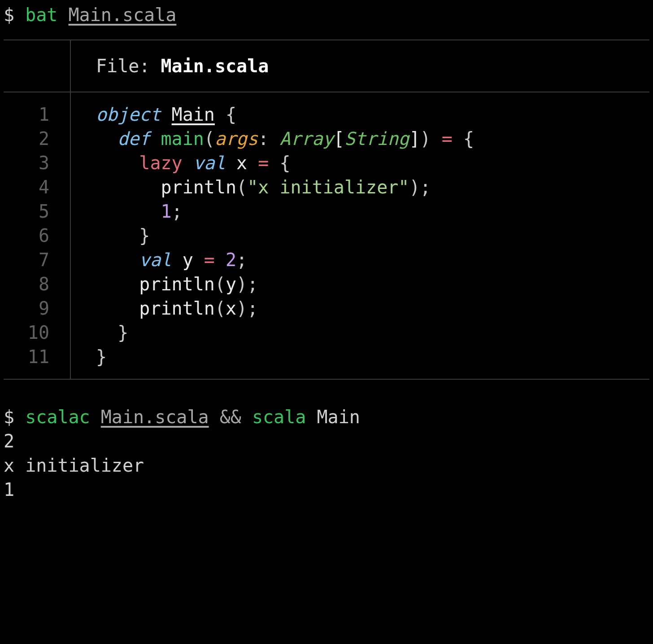  What do you see at coordinates (279, 417) in the screenshot?
I see `cmd2-exe2: scala` at bounding box center [279, 417].